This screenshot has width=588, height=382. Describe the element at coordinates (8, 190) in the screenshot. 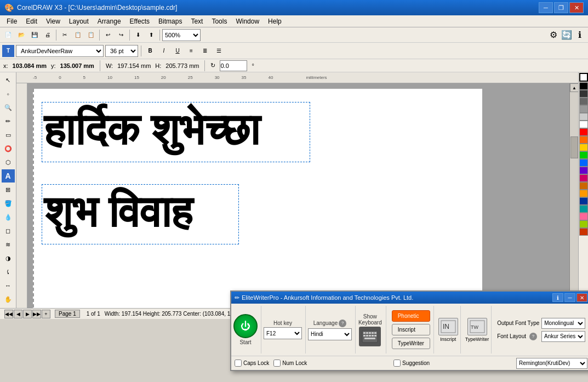

I see `table-tool: ⊞` at that location.